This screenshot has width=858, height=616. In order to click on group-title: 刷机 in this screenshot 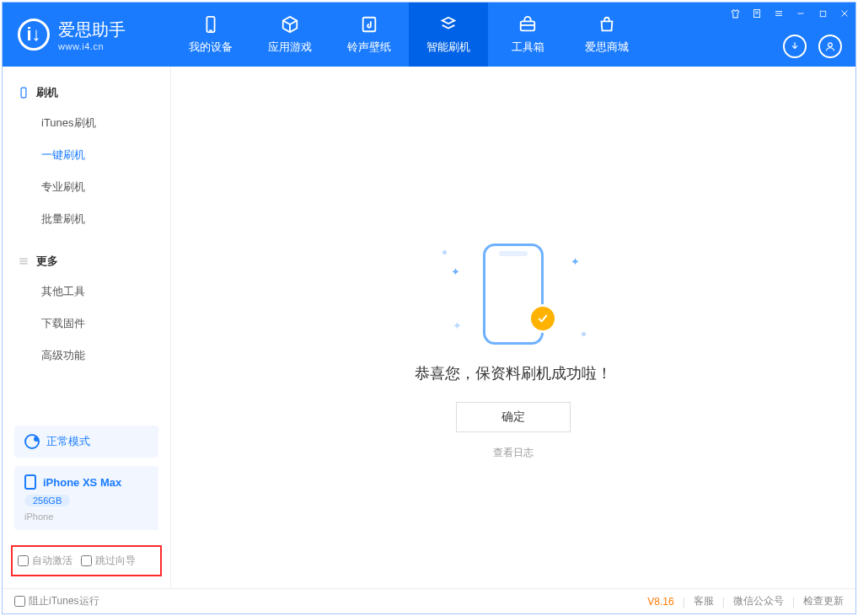, I will do `click(47, 93)`.